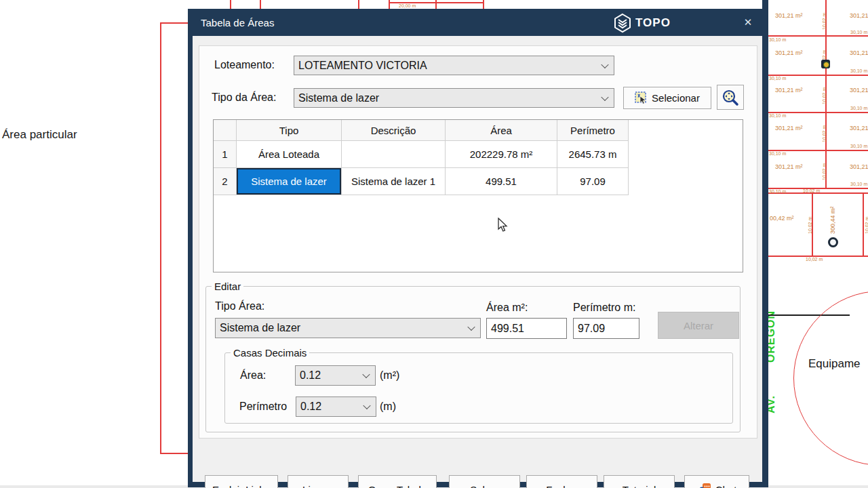 The image size is (868, 488). I want to click on tutorial-button: Tutorial, so click(639, 481).